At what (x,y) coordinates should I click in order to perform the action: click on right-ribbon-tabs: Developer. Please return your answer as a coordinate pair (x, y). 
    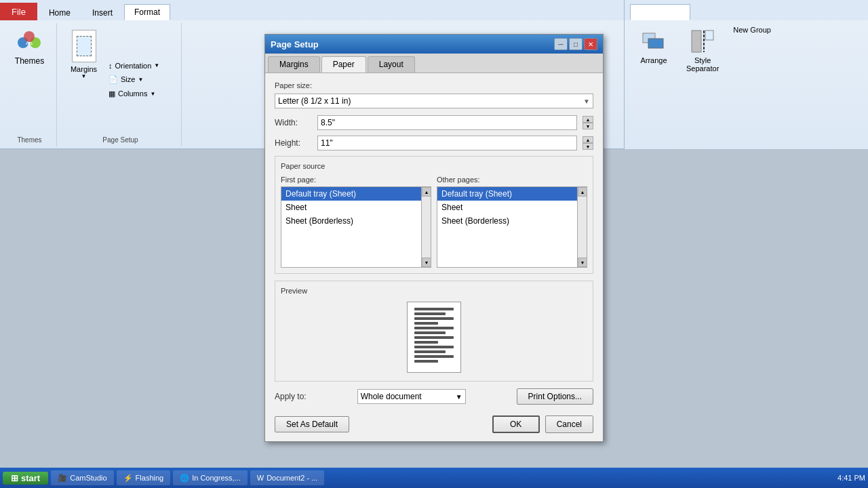
    Looking at the image, I should click on (746, 10).